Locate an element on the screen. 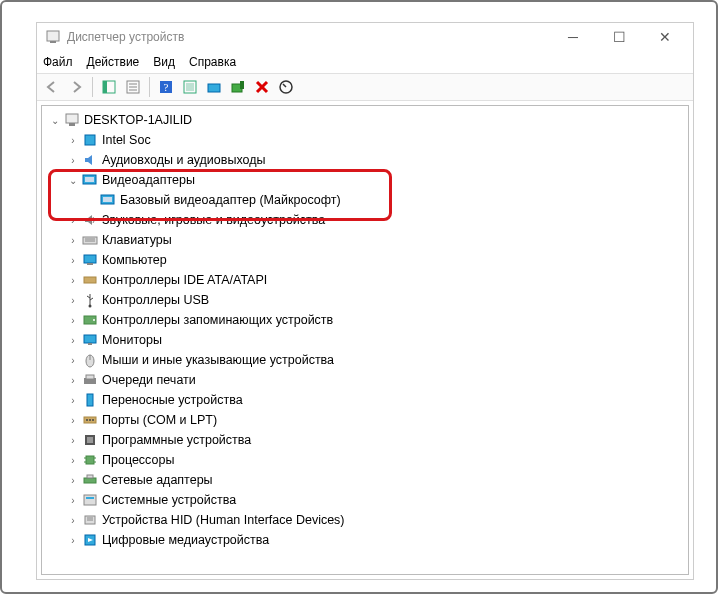 Image resolution: width=718 pixels, height=594 pixels. properties-button is located at coordinates (133, 87).